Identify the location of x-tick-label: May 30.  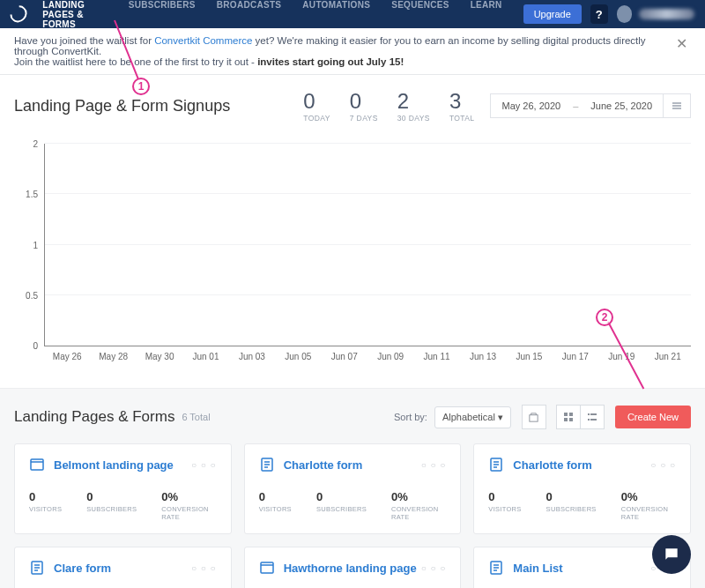
(160, 356).